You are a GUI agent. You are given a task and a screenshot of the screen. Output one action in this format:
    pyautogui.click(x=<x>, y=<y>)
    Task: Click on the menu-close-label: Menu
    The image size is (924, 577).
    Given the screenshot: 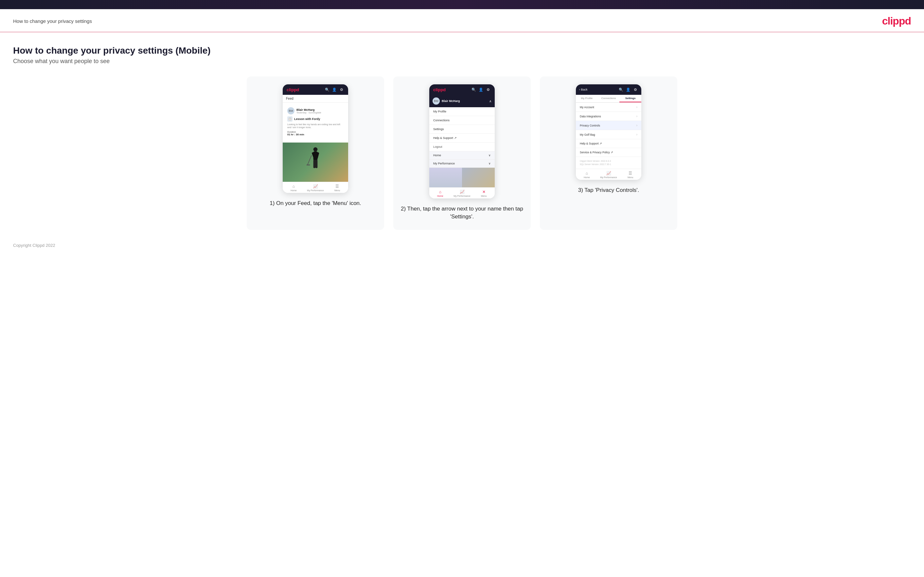 What is the action you would take?
    pyautogui.click(x=484, y=196)
    